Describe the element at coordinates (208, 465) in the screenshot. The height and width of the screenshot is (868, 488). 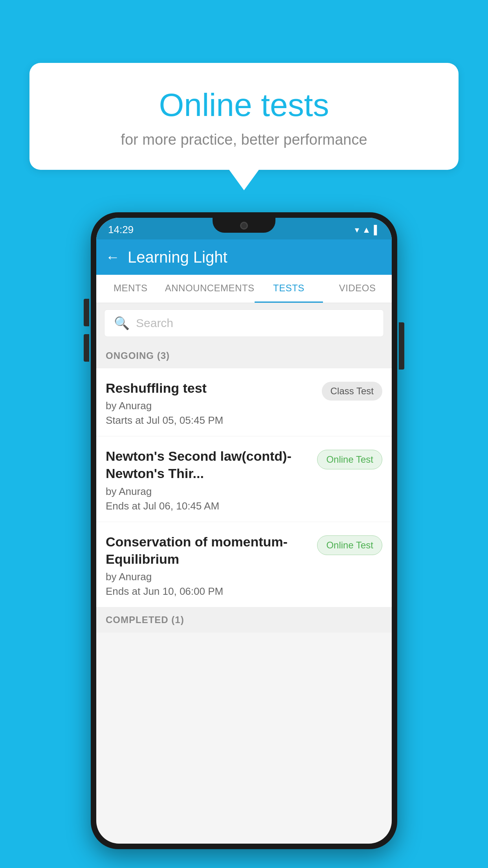
I see `test-name-newtons: Newton's Second law(contd)-Newton's Thir…` at that location.